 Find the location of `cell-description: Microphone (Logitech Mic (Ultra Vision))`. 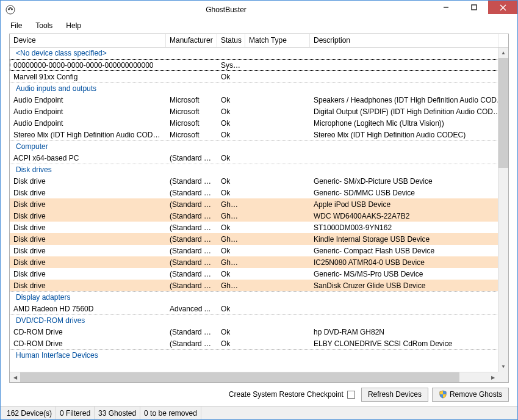

cell-description: Microphone (Logitech Mic (Ultra Vision)) is located at coordinates (409, 123).